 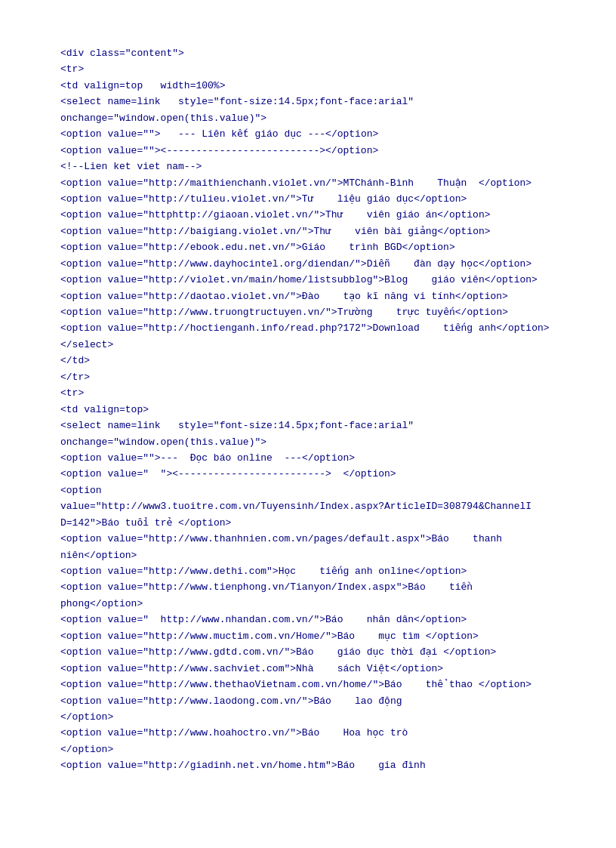 I want to click on code-line: <option value="http://hoctienganh.info/r…, so click(x=308, y=328).